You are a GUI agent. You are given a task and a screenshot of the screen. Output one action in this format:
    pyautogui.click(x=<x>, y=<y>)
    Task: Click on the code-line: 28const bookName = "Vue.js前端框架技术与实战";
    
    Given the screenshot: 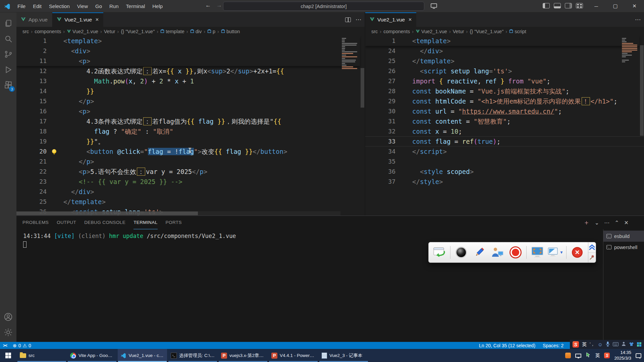 What is the action you would take?
    pyautogui.click(x=504, y=91)
    